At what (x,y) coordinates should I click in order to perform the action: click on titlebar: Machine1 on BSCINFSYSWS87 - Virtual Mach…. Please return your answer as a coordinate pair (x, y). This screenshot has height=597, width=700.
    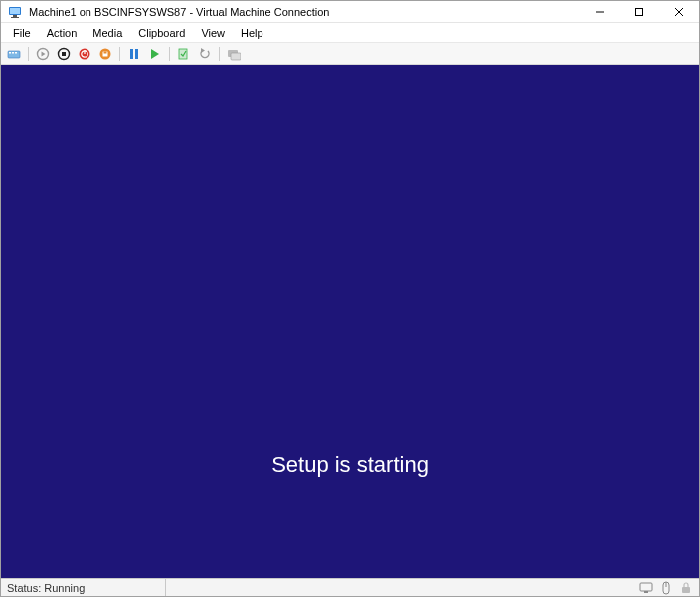
    Looking at the image, I should click on (350, 12).